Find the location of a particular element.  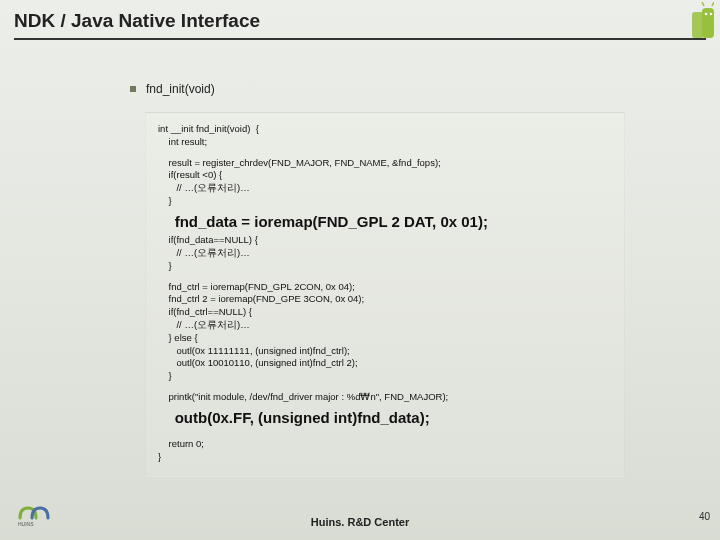

code-line: outl(0x 10010110, (unsigned int)fnd_ctrl… is located at coordinates (385, 364).